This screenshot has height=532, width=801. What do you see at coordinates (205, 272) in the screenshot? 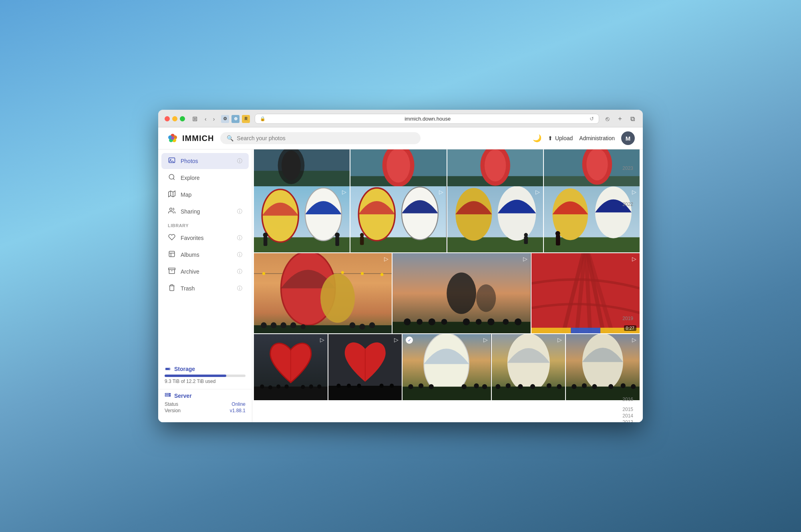
I see `sidebar-item-archive: Archive ⓘ` at bounding box center [205, 272].